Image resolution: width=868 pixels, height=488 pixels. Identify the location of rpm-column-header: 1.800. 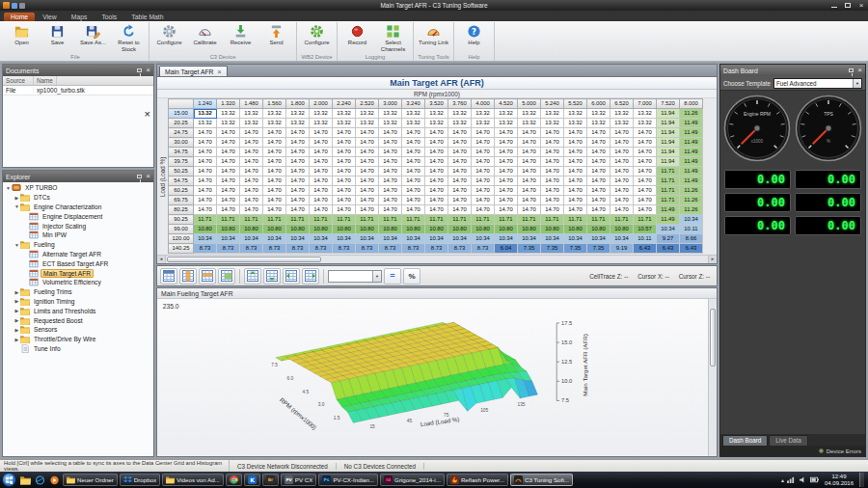
(298, 104).